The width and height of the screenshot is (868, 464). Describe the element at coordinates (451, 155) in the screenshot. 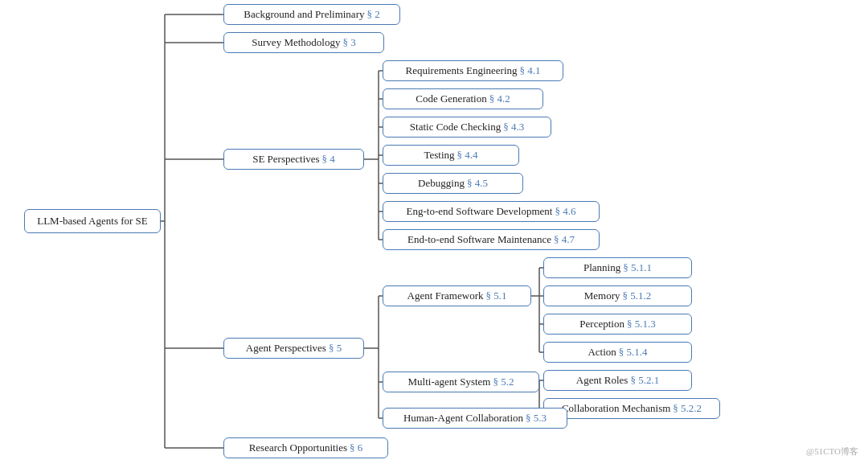

I see `testing-node: Testing § 4.4` at that location.